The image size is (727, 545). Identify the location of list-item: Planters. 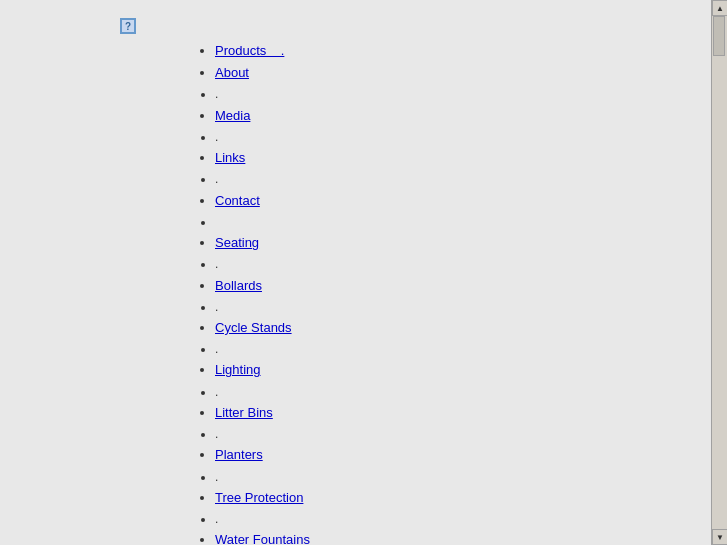
(463, 455).